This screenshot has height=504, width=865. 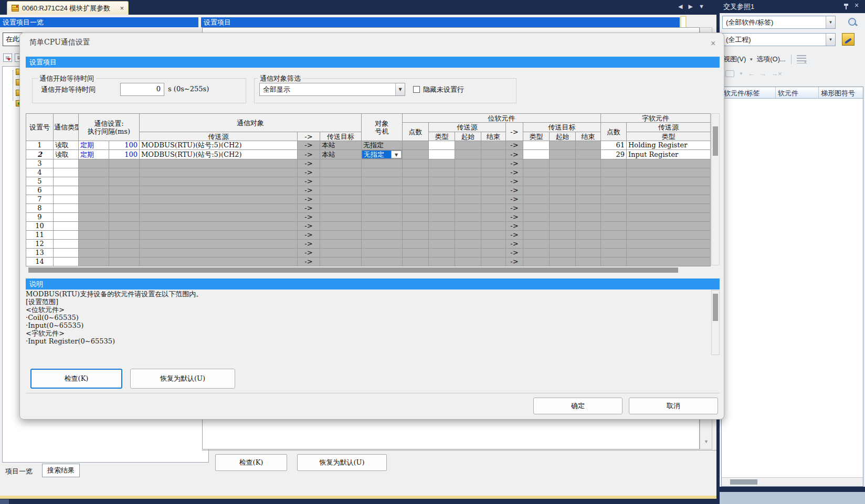 I want to click on display-filter-combo: 全部显示 ▼, so click(x=332, y=89).